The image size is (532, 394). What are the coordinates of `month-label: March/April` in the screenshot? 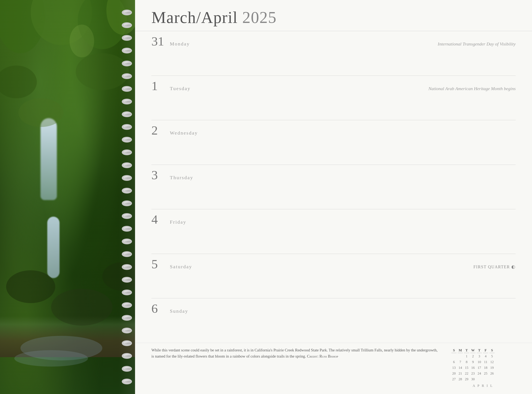 It's located at (195, 17).